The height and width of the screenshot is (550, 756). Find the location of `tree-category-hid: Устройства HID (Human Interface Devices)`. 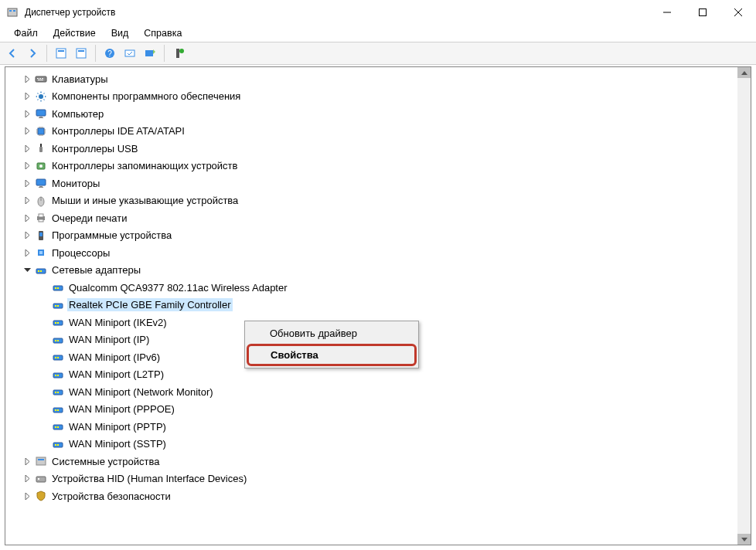

tree-category-hid: Устройства HID (Human Interface Devices) is located at coordinates (378, 479).